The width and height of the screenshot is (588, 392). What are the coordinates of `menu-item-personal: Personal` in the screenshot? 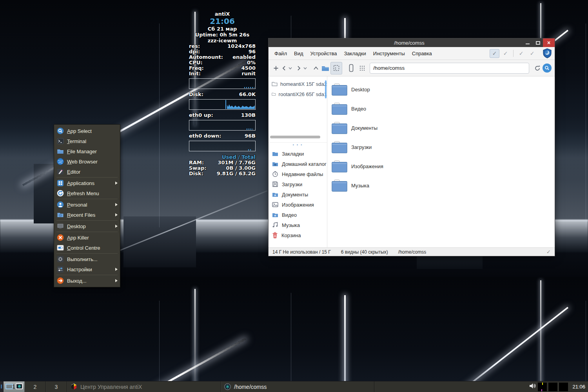 It's located at (87, 205).